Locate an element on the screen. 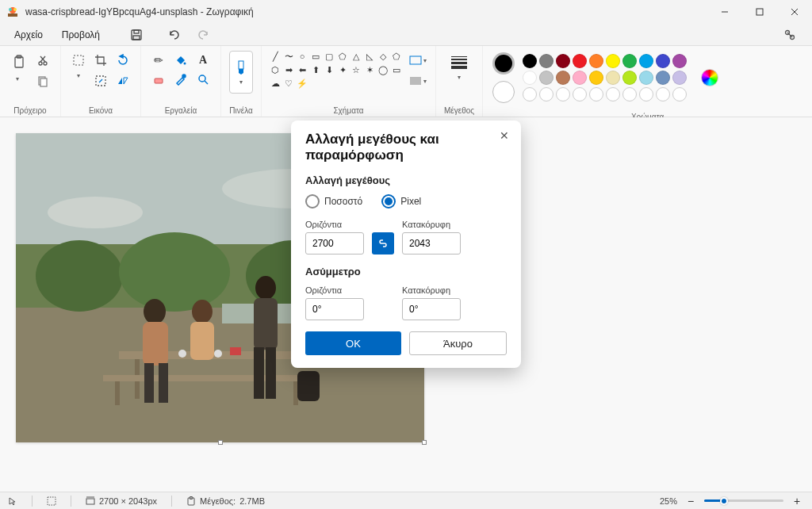 The height and width of the screenshot is (509, 812). shape-hexagon-icon: ⬡ is located at coordinates (275, 70).